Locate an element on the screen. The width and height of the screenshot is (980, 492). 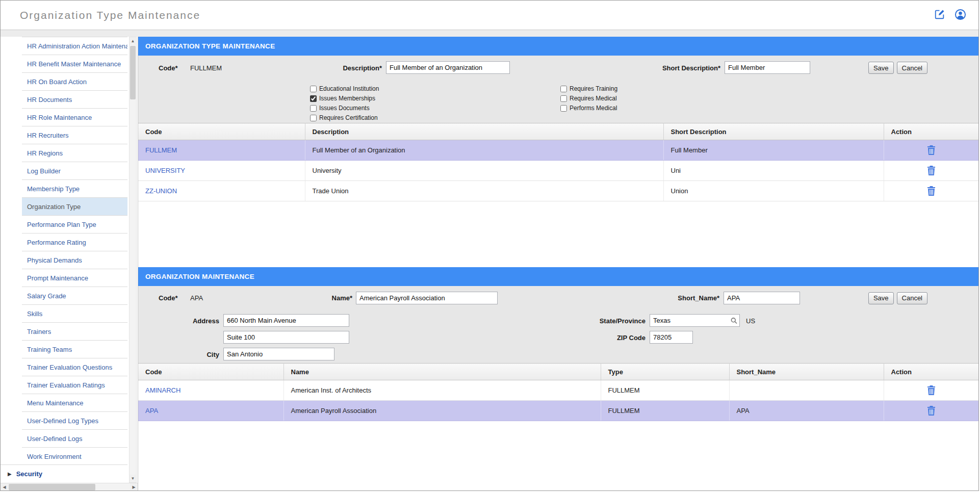
sidebar-item-hr-recruiters: HR Recruiters is located at coordinates (74, 136).